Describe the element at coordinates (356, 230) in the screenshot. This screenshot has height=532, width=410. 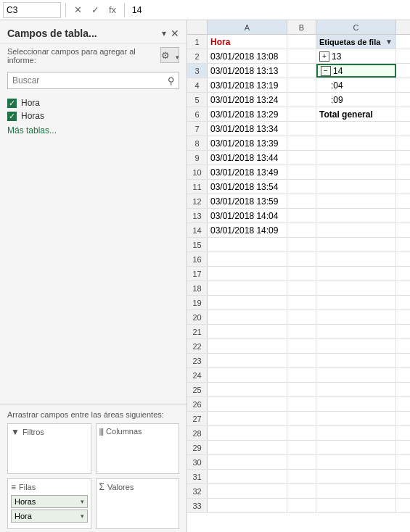
I see `cell-c14` at that location.